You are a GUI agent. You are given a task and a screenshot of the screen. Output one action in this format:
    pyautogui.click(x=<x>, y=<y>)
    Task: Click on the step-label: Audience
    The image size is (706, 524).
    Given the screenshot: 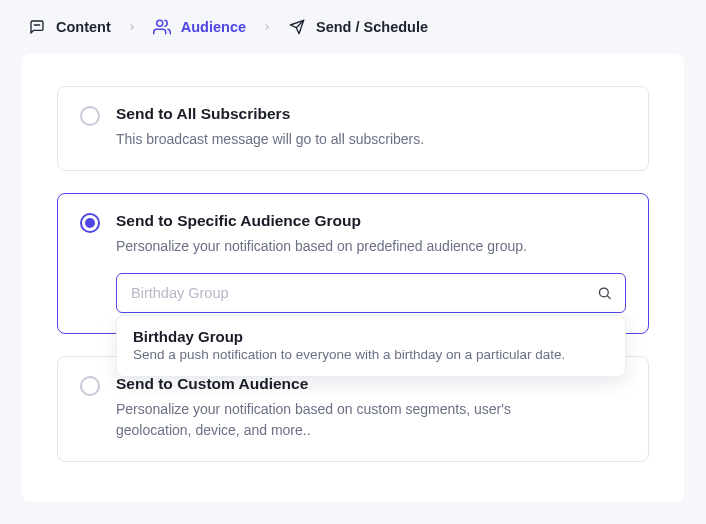 What is the action you would take?
    pyautogui.click(x=214, y=27)
    